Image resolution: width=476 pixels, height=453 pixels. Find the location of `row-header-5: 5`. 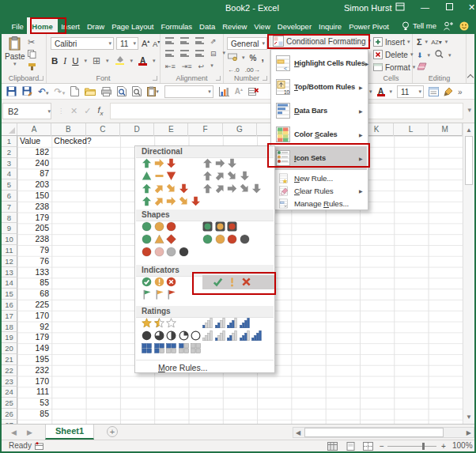

row-header-5: 5 is located at coordinates (9, 185).